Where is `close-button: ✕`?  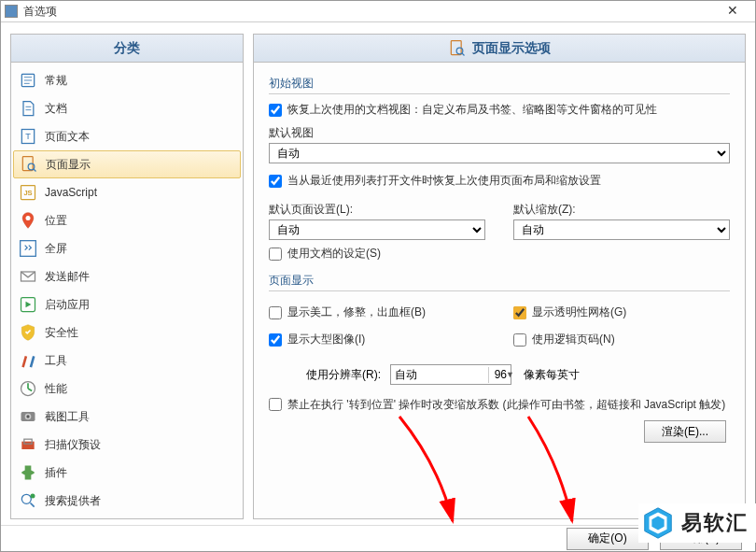 close-button: ✕ is located at coordinates (733, 11).